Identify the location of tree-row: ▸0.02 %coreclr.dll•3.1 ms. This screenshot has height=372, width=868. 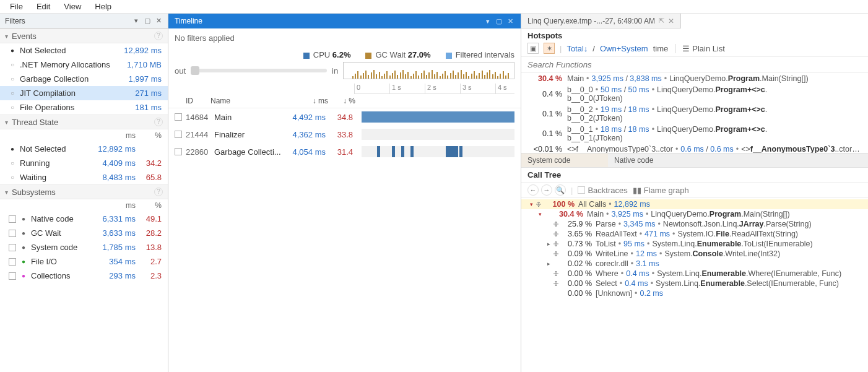
(695, 264).